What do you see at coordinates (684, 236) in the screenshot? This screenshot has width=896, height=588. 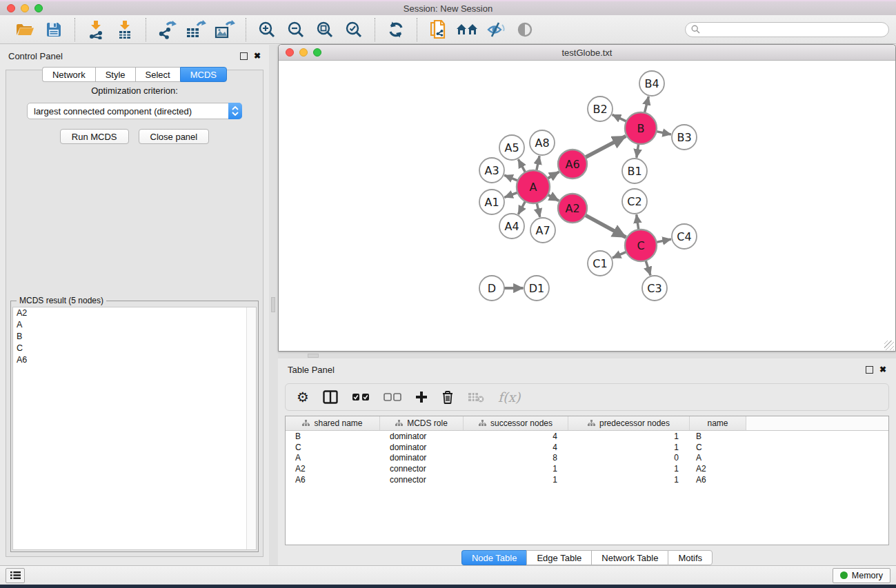 I see `graph-node-C4: C4` at bounding box center [684, 236].